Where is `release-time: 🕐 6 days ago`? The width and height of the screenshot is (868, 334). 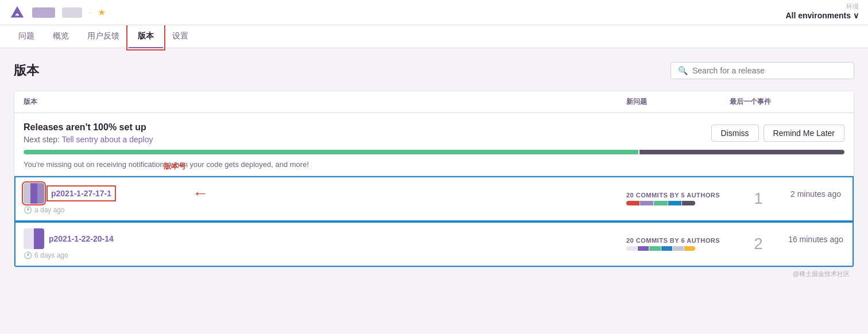
release-time: 🕐 6 days ago is located at coordinates (325, 255).